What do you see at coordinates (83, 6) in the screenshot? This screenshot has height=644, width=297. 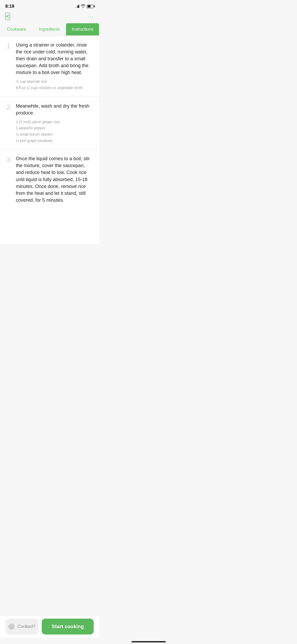 I see `wifi-icon` at bounding box center [83, 6].